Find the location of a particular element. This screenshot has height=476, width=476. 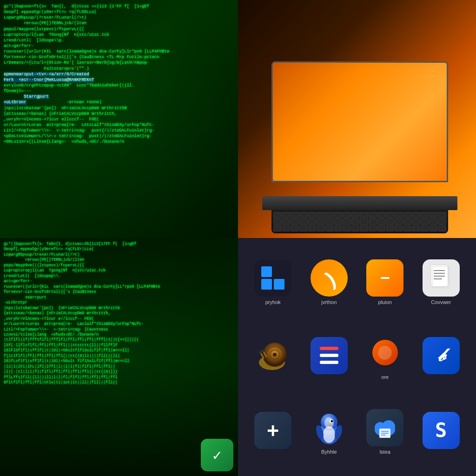

app-istea-label: lstea is located at coordinates (385, 452).